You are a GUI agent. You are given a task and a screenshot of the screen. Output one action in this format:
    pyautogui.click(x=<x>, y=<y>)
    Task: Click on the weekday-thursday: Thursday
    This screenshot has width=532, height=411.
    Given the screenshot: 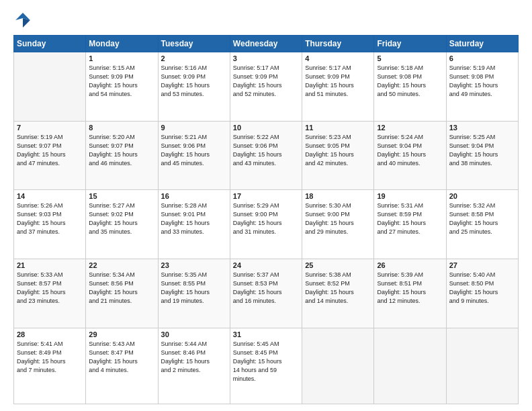 What is the action you would take?
    pyautogui.click(x=339, y=44)
    